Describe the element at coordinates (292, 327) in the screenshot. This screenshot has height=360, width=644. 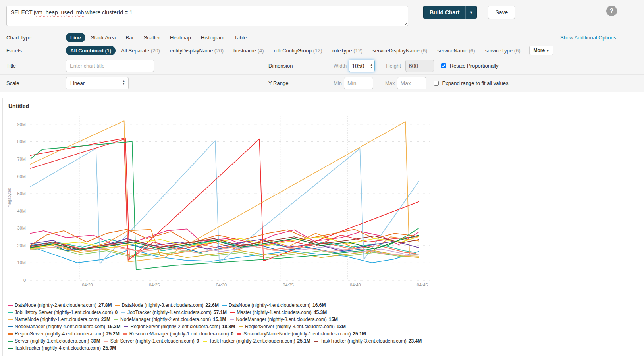
I see `legend-item: RegionServer (nightly-3.ent.cloudera.com…` at that location.